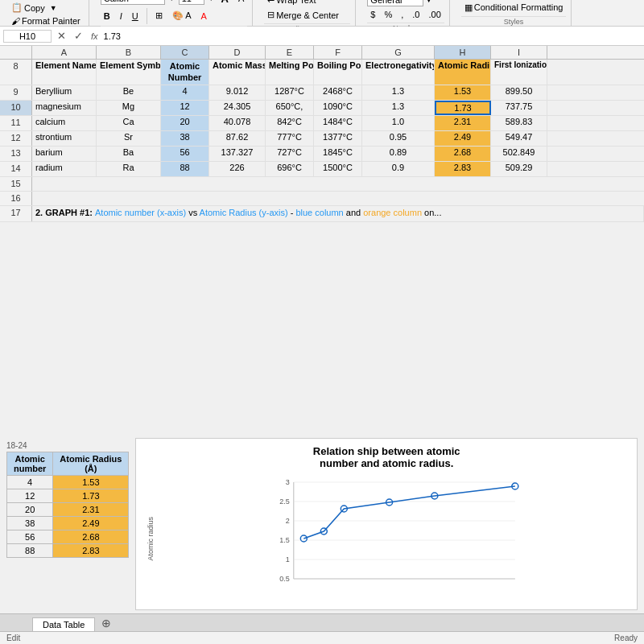  What do you see at coordinates (31, 551) in the screenshot?
I see `mini-cell-num-6: 88` at bounding box center [31, 551].